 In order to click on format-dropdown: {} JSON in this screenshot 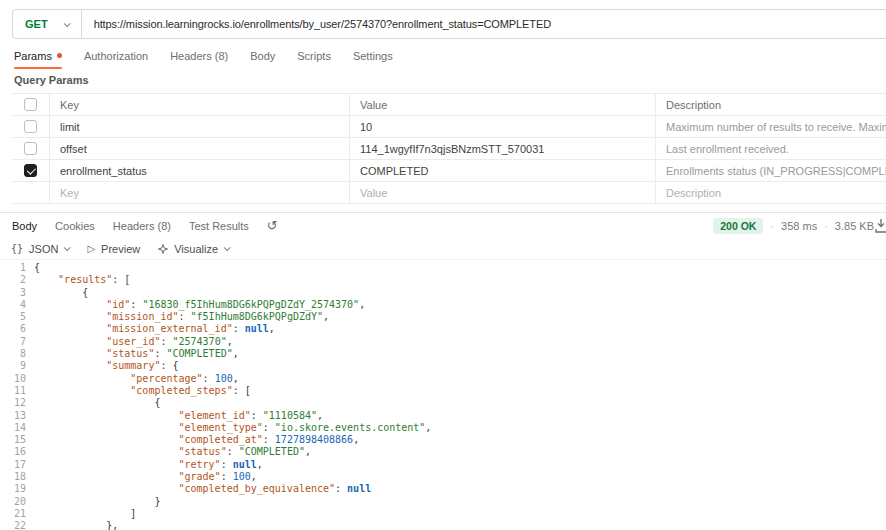, I will do `click(40, 249)`.